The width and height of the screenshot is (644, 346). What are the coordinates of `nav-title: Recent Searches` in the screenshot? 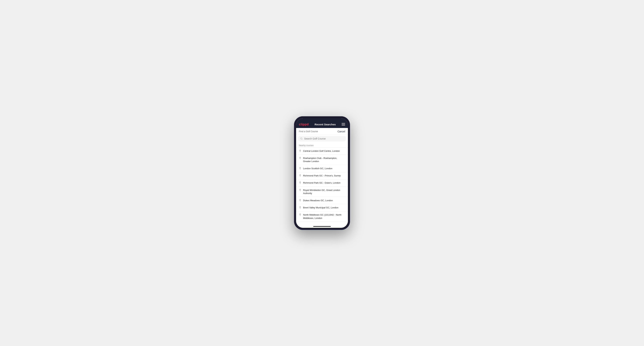 It's located at (325, 124).